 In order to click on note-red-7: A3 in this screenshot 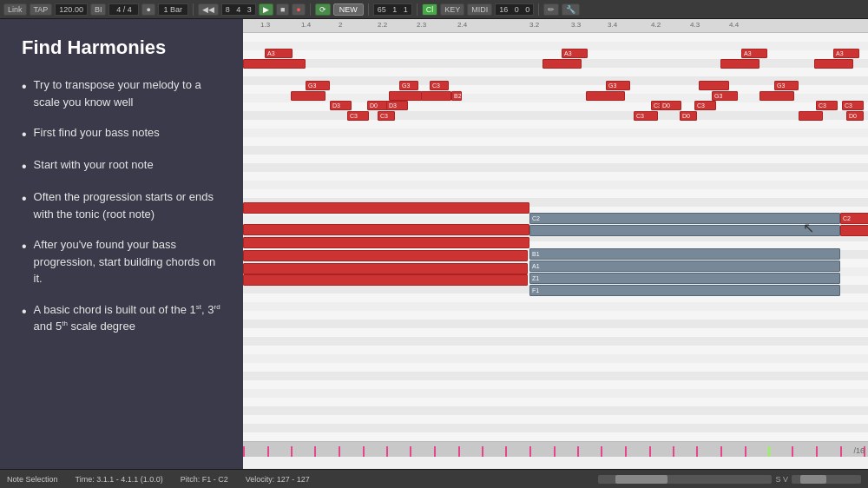, I will do `click(846, 54)`.